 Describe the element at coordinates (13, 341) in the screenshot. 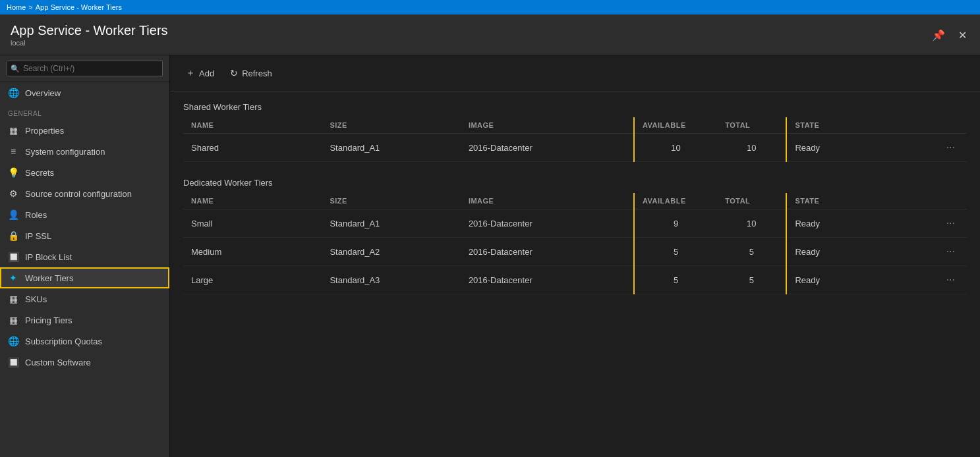

I see `subscription-icon: 🌐` at that location.